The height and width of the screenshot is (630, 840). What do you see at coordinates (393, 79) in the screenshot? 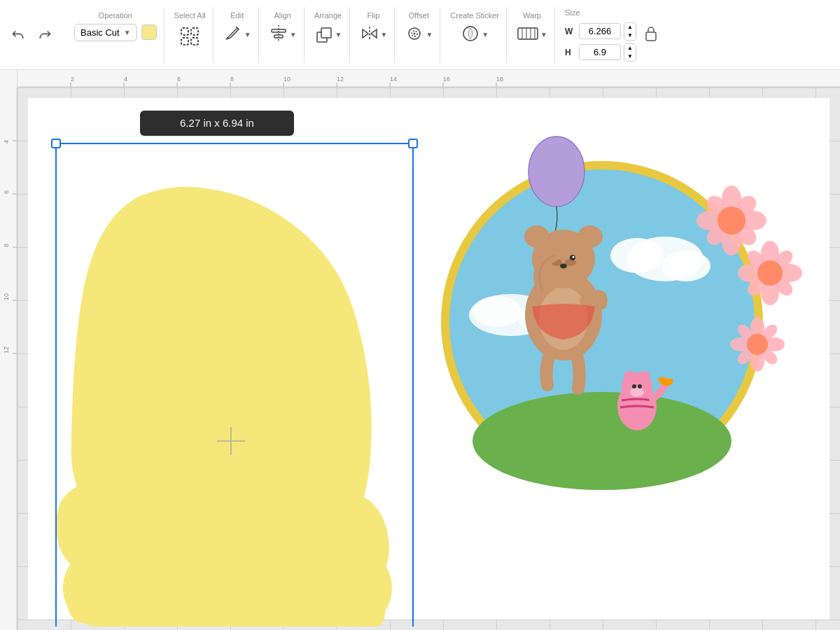
I see `svg-text: 14` at bounding box center [393, 79].